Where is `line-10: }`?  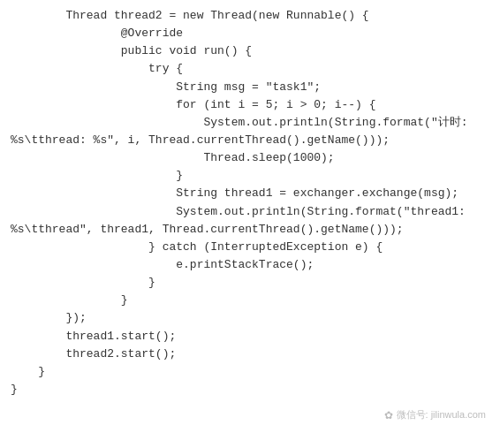 line-10: } is located at coordinates (97, 175).